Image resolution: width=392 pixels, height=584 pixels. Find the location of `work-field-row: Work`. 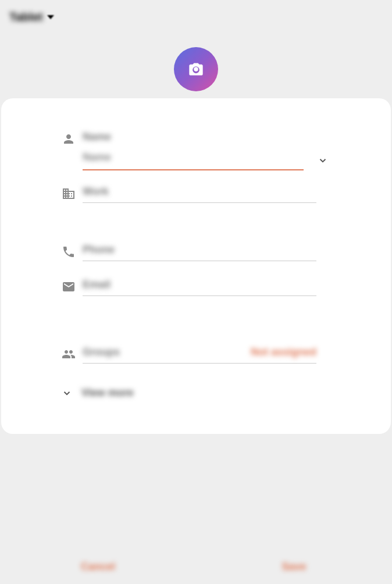

work-field-row: Work is located at coordinates (196, 194).